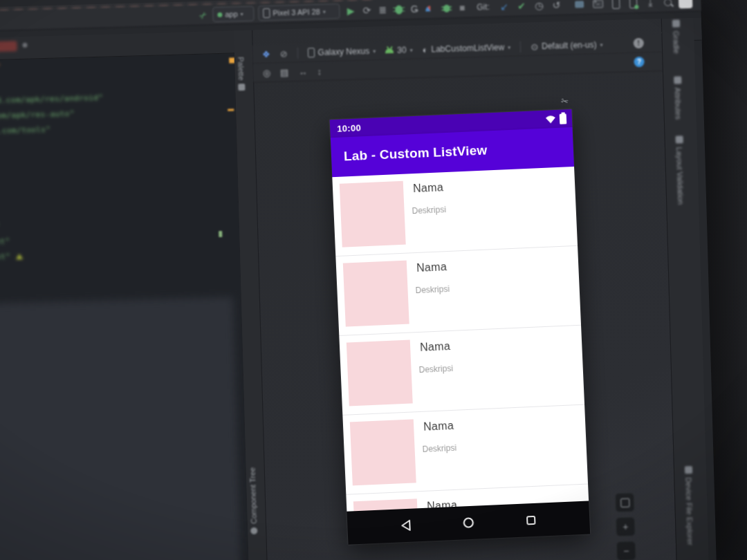 This screenshot has height=560, width=747. Describe the element at coordinates (668, 4) in the screenshot. I see `search-icon` at that location.